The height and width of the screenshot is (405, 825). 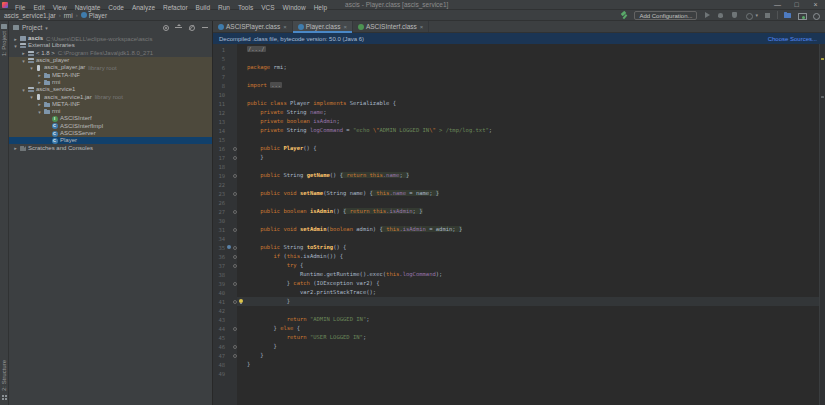 What do you see at coordinates (326, 130) in the screenshot?
I see `code-token: logCommand` at bounding box center [326, 130].